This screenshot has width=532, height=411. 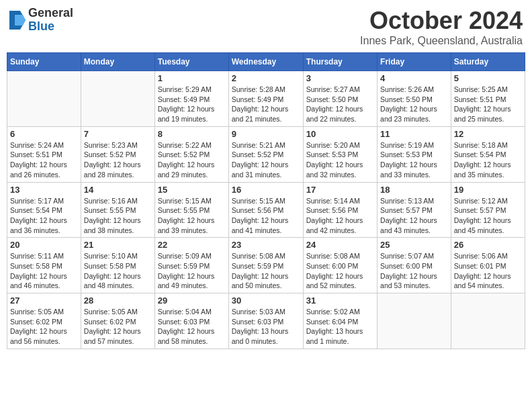 What do you see at coordinates (266, 326) in the screenshot?
I see `day-detail: Sunrise: 5:03 AM Sunset: 6:03 PM Dayligh…` at bounding box center [266, 326].